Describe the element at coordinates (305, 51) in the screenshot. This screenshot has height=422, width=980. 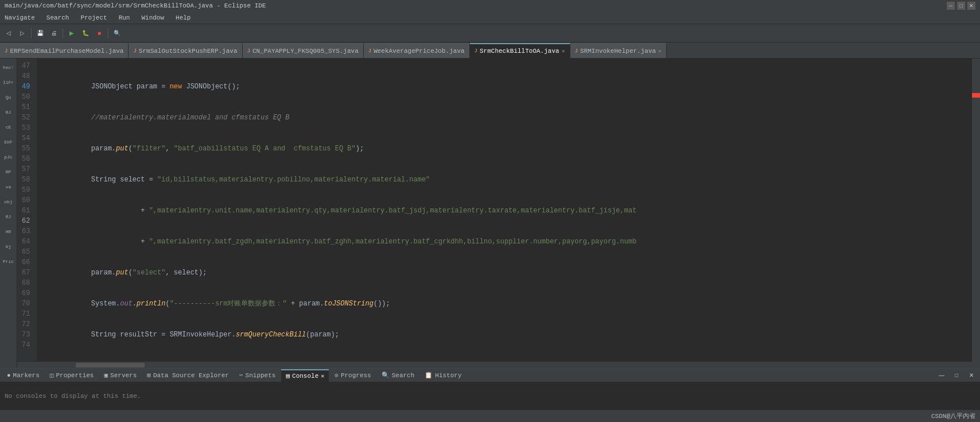
I see `tab-label3: CN_PAYAPPLY_FKSQ005_SYS.java` at that location.